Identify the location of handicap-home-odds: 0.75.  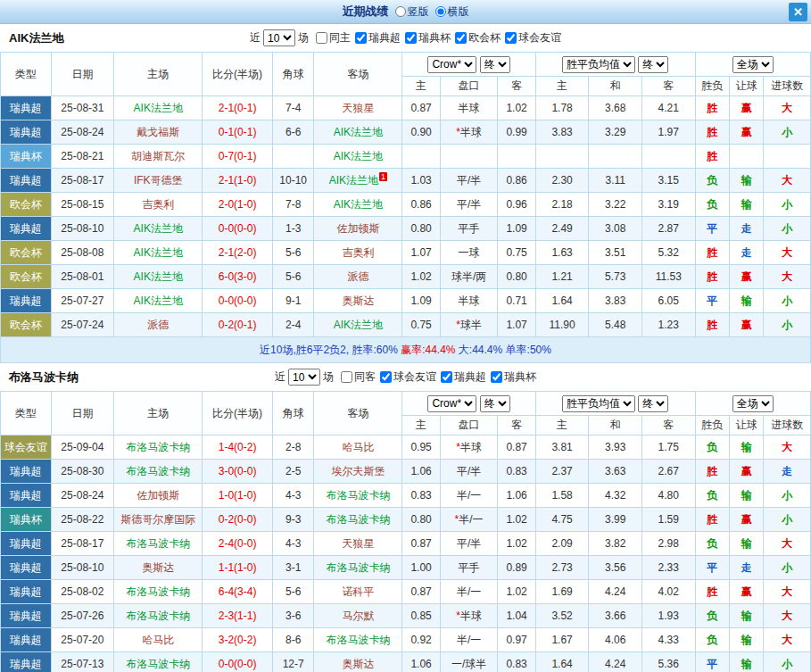
(421, 325).